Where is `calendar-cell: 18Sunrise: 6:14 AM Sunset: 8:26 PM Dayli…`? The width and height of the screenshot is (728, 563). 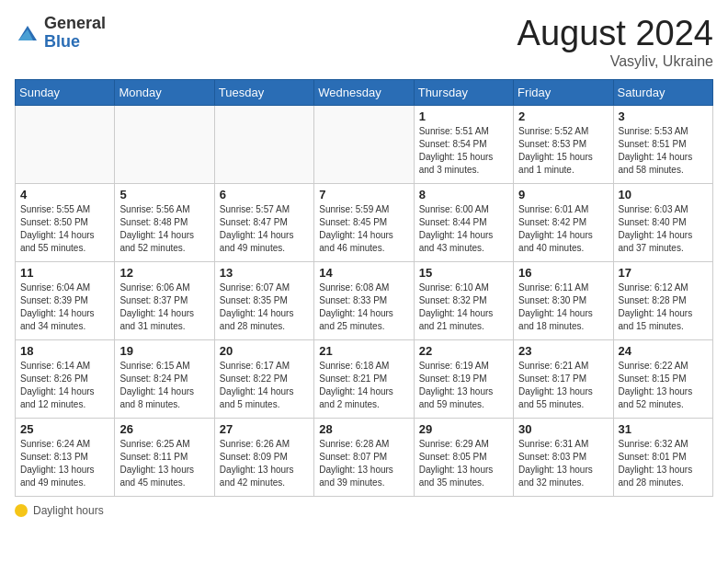
calendar-cell: 18Sunrise: 6:14 AM Sunset: 8:26 PM Dayli… is located at coordinates (65, 379).